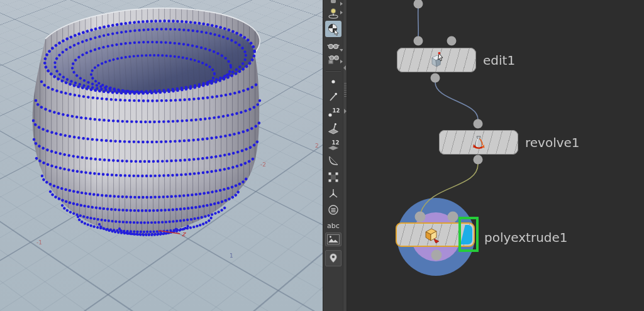 The image size is (644, 311). I want to click on polyextrude-node-icon, so click(431, 235).